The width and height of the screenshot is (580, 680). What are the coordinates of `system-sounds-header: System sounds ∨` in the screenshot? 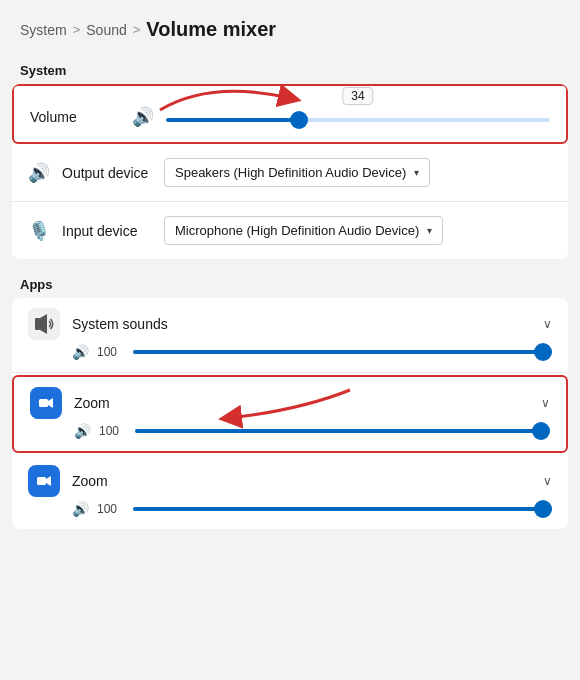 It's located at (290, 324).